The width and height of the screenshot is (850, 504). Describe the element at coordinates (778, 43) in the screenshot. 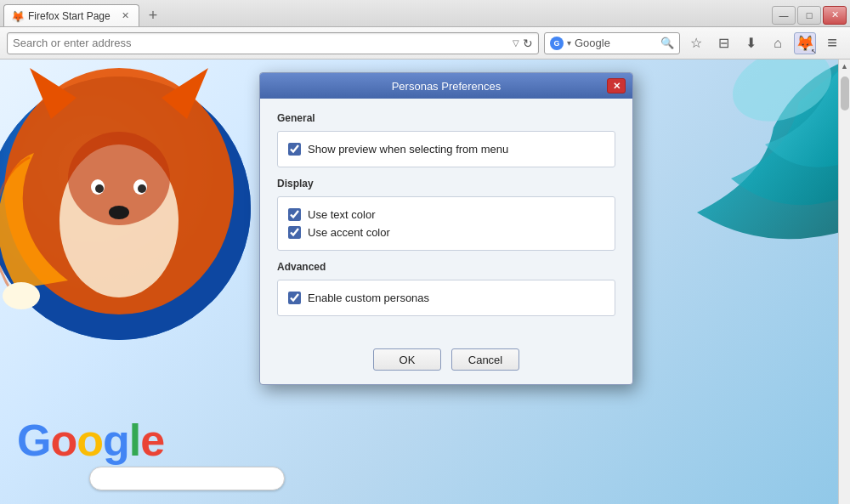

I see `home-icon: ⌂` at that location.